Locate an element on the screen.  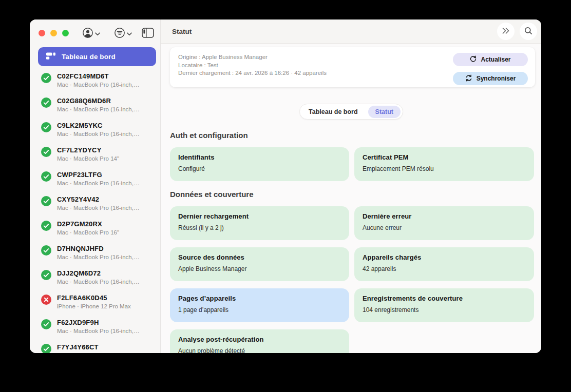
card-title: Source des données is located at coordinates (260, 258).